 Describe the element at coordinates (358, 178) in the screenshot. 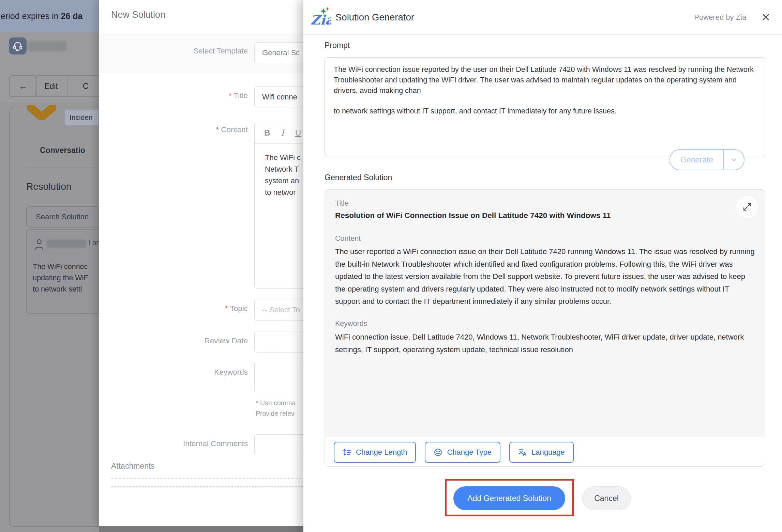

I see `generated-solution-heading: Generated Solution` at that location.